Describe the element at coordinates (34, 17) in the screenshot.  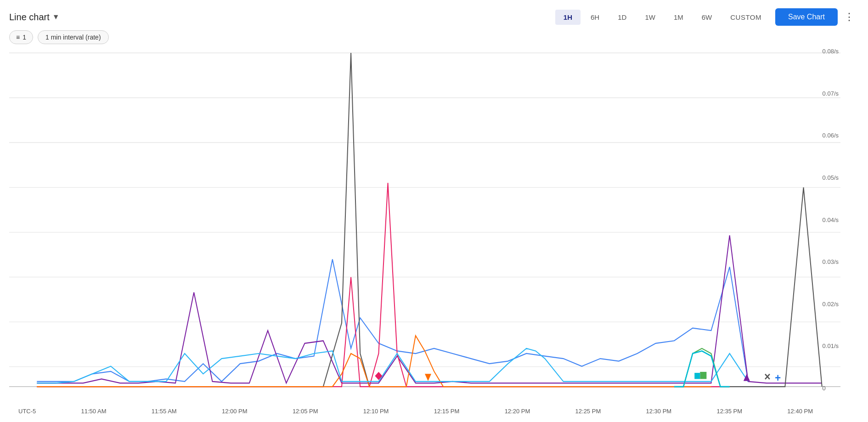
I see `chart-title-area: Line chart ▼` at that location.